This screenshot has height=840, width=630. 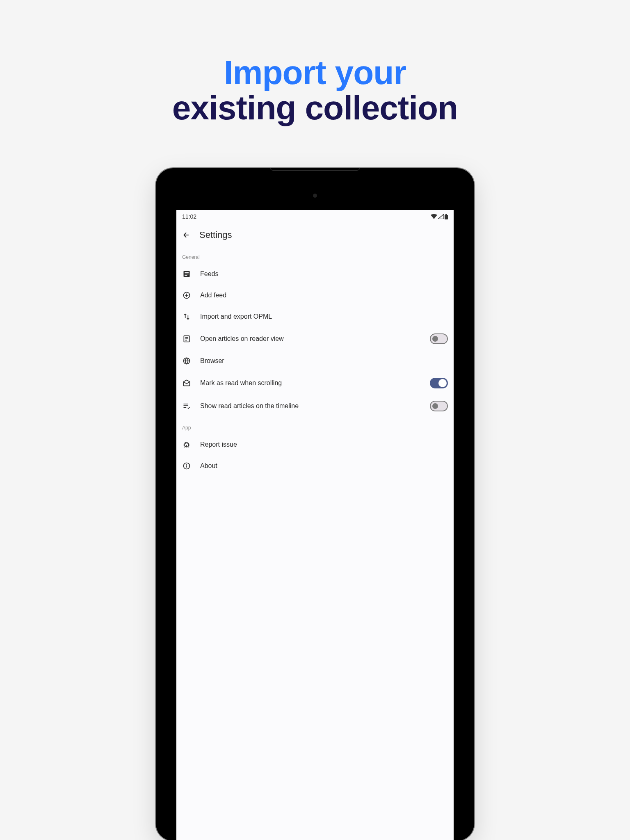 What do you see at coordinates (324, 274) in the screenshot?
I see `settings-label-feeds: Feeds` at bounding box center [324, 274].